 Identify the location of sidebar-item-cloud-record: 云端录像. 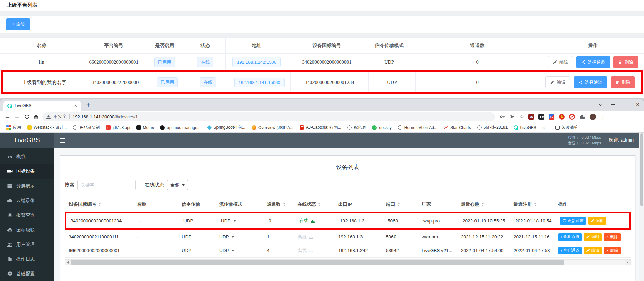
(27, 201).